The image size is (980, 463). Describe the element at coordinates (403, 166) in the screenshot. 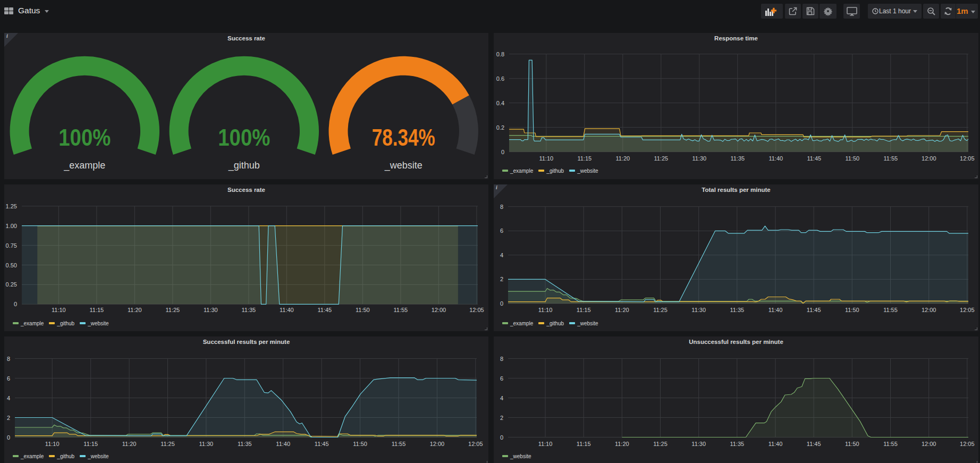

I see `svg-text: _website` at that location.